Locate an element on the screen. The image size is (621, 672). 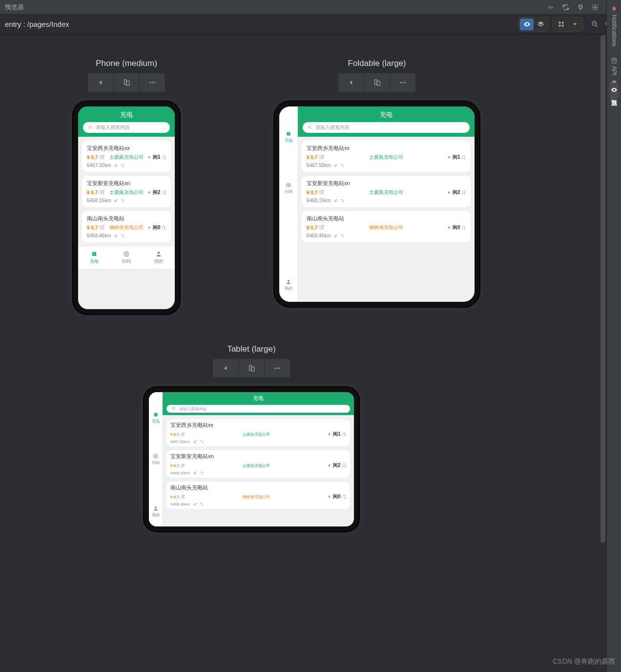
refresh-button is located at coordinates (566, 7).